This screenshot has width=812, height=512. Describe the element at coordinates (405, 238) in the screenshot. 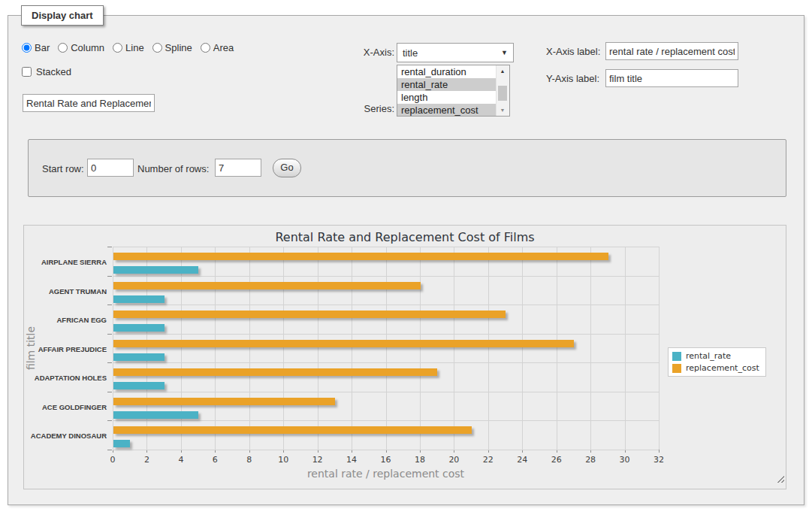

I see `chart-title: Rental Rate and Replacement Cost of Film…` at that location.